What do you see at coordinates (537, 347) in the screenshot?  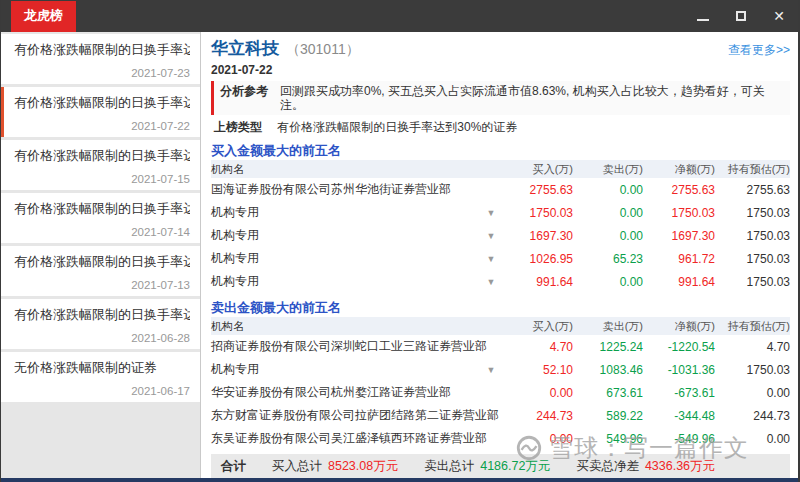 I see `buy-amount: 4.70` at bounding box center [537, 347].